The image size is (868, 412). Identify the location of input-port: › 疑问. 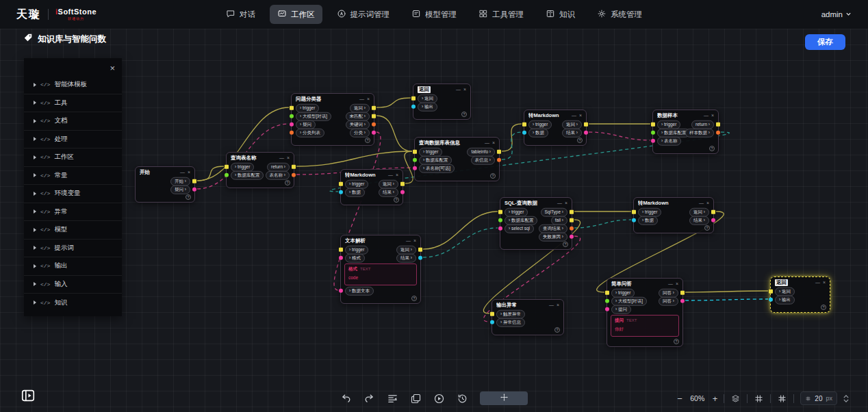
(303, 125).